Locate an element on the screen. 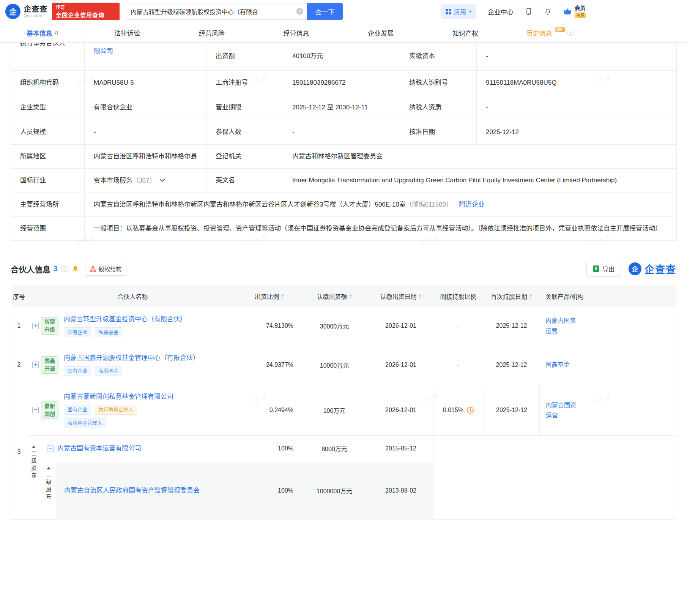 This screenshot has width=687, height=616. amount-value: 1000000万元 is located at coordinates (334, 491).